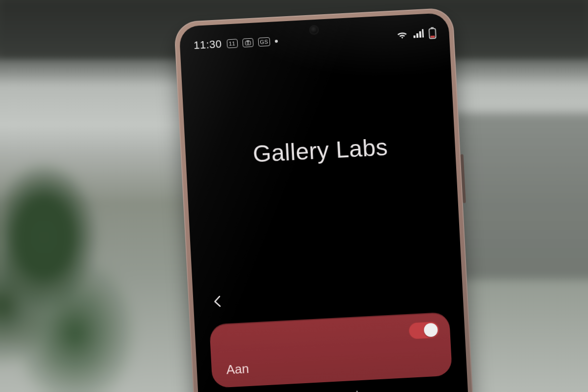  What do you see at coordinates (248, 43) in the screenshot?
I see `camera-glyph-icon` at bounding box center [248, 43].